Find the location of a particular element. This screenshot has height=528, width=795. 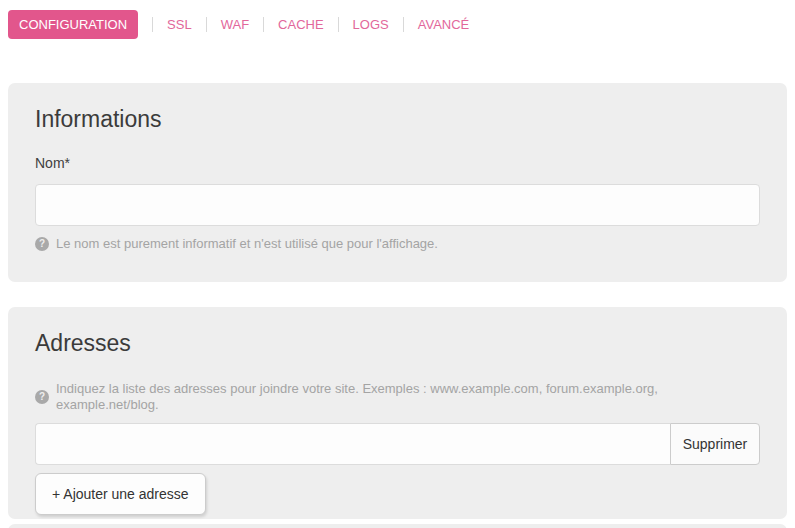

tab-cache: CACHE is located at coordinates (301, 24).